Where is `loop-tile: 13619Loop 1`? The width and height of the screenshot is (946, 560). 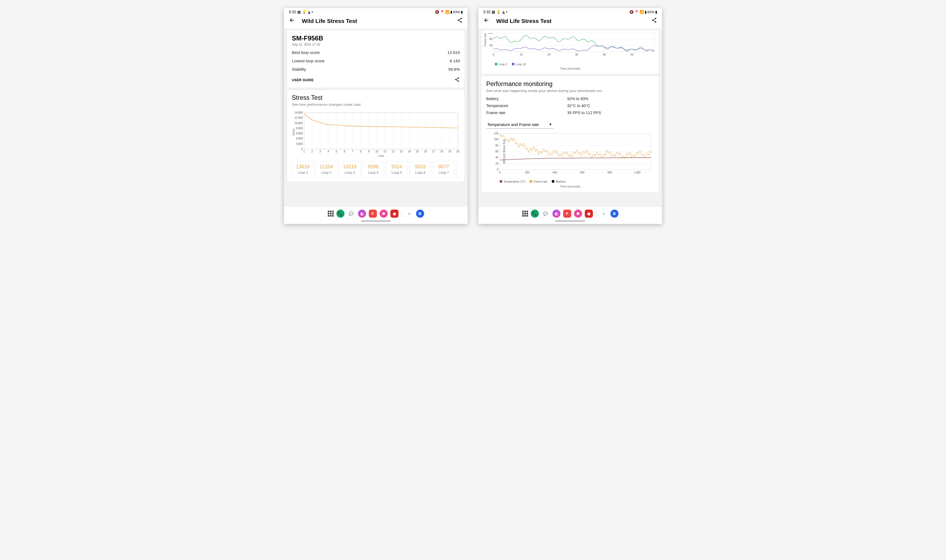
loop-tile: 13619Loop 1 is located at coordinates (303, 169).